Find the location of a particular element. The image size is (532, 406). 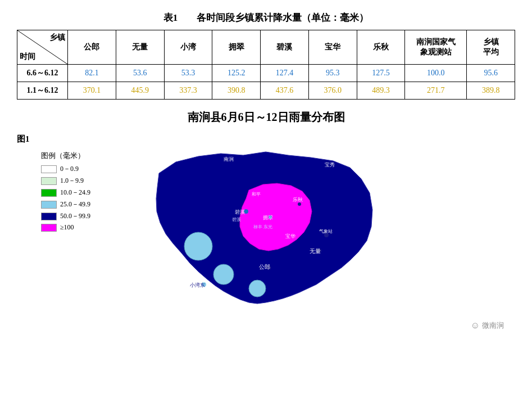

table-row: 1.1～6.12 370.1 445.9 337.3 390.8 437.6 3… is located at coordinates (266, 91).